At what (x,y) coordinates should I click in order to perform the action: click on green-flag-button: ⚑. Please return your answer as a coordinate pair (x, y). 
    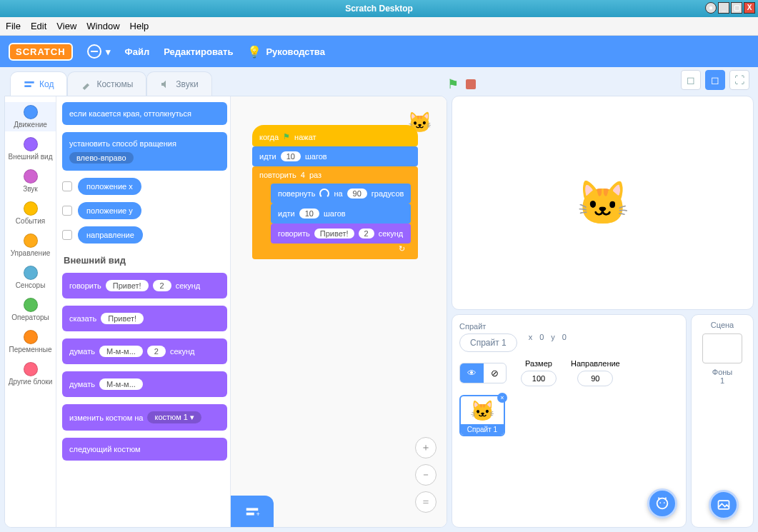
    Looking at the image, I should click on (453, 84).